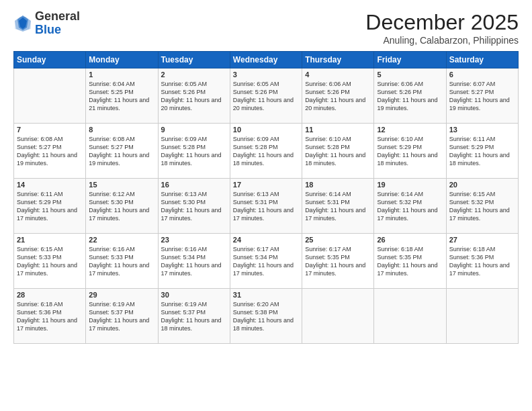 The height and width of the screenshot is (411, 532). What do you see at coordinates (482, 185) in the screenshot?
I see `day-number: 20` at bounding box center [482, 185].